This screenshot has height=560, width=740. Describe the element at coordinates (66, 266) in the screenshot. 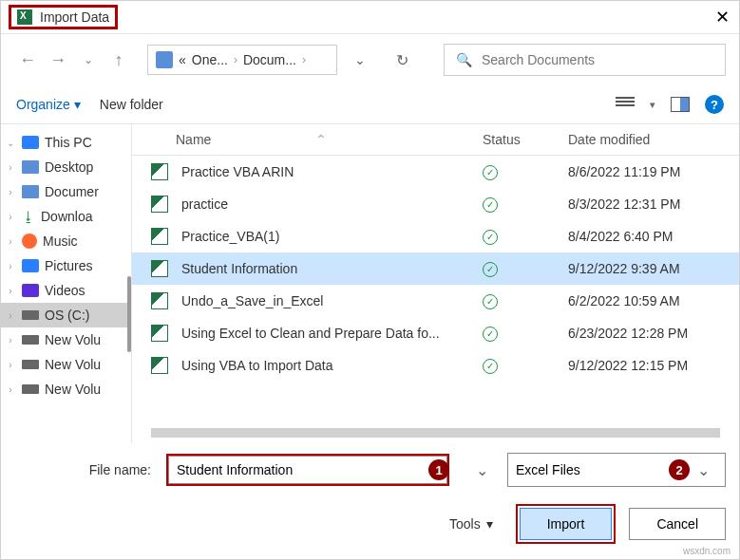

I see `sidebar-item-pictures: ›Pictures` at that location.